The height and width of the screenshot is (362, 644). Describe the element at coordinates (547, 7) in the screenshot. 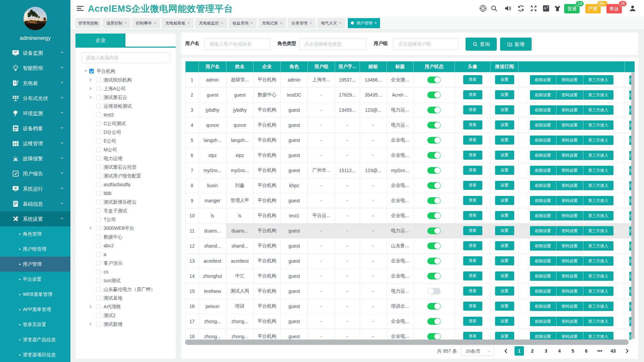

I see `svg-text: 文` at that location.